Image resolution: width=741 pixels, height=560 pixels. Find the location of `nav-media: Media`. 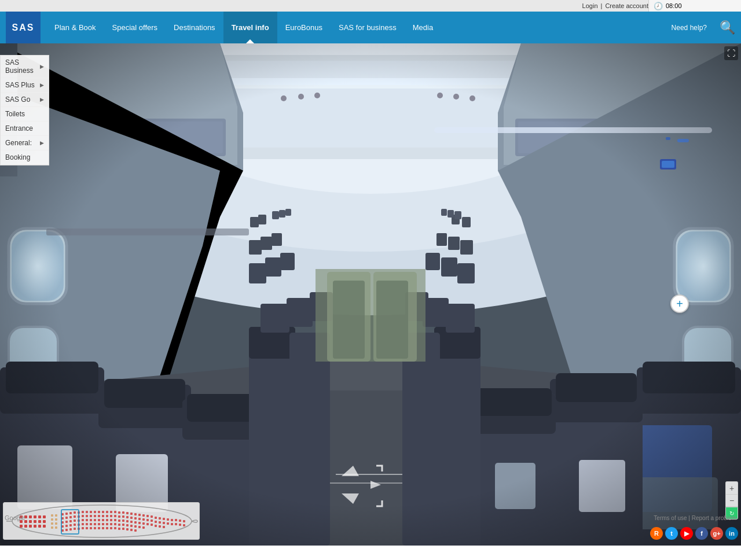

nav-media: Media is located at coordinates (423, 28).